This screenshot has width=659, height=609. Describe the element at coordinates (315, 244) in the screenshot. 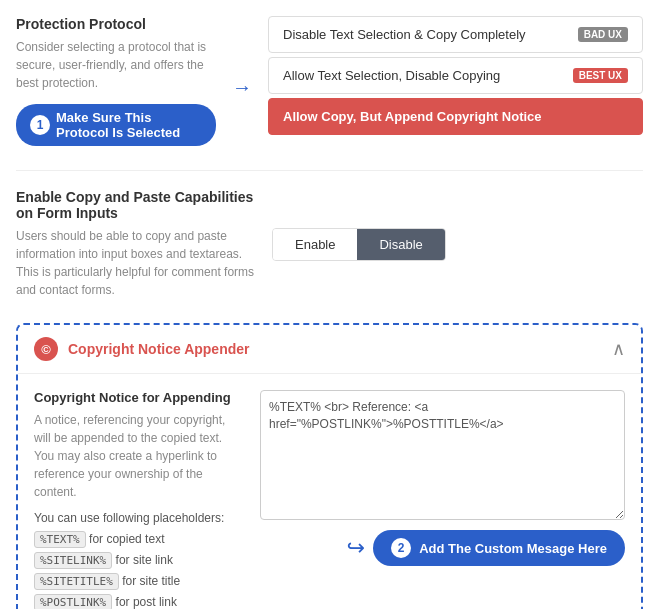

I see `toggle-enable-button: Enable` at that location.